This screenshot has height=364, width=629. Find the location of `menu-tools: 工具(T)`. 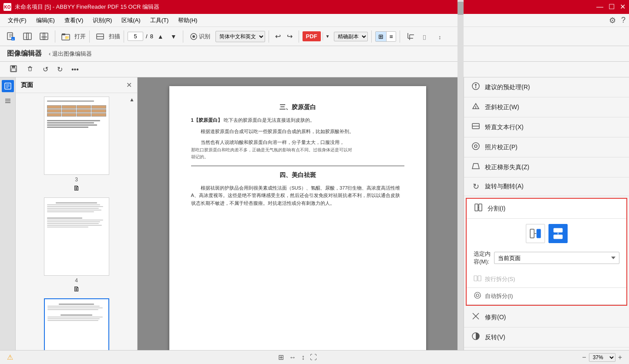

menu-tools: 工具(T) is located at coordinates (159, 20).